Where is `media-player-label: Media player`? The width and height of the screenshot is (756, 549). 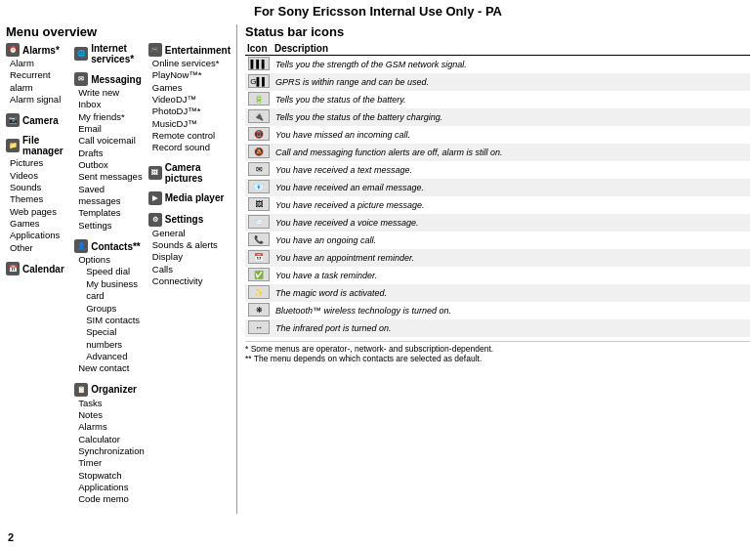 media-player-label: Media player is located at coordinates (195, 197).